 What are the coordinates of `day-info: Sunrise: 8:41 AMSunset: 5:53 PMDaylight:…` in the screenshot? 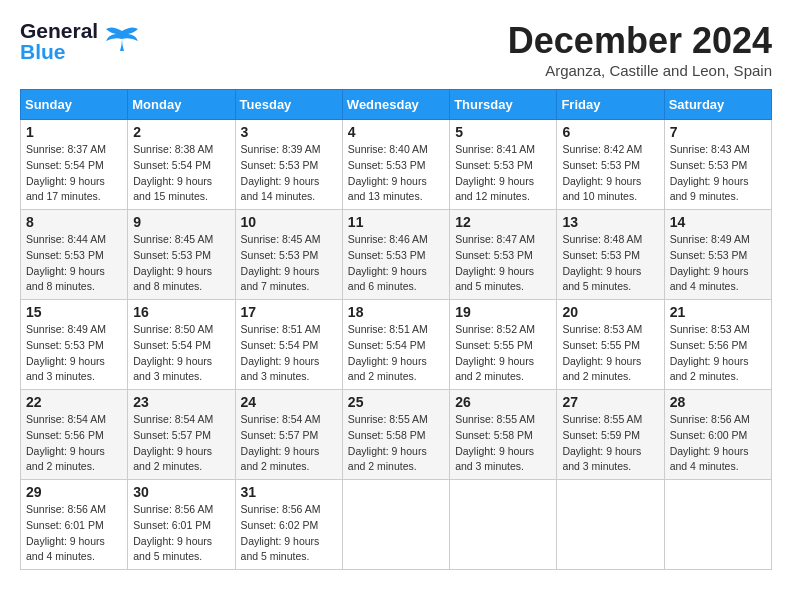 It's located at (503, 174).